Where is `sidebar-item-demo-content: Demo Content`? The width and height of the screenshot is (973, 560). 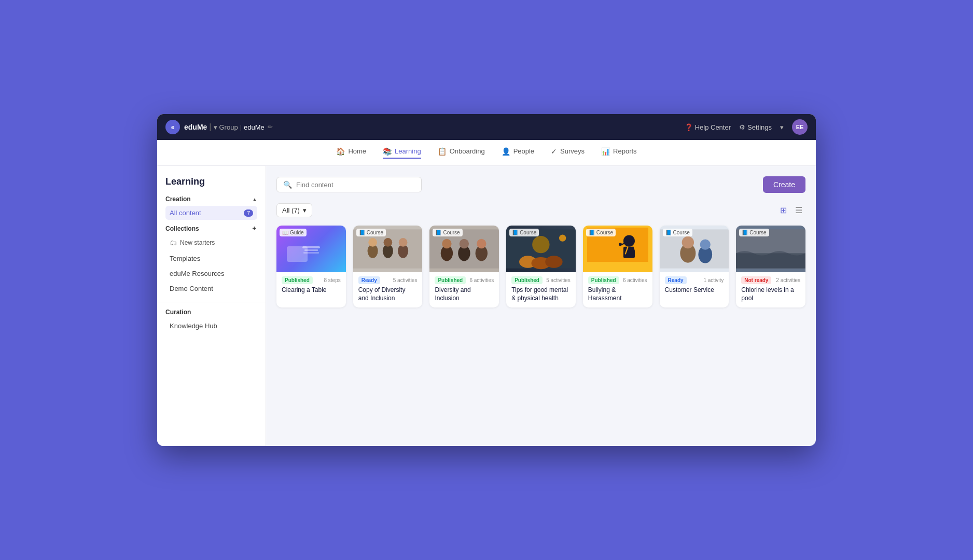 sidebar-item-demo-content: Demo Content is located at coordinates (212, 288).